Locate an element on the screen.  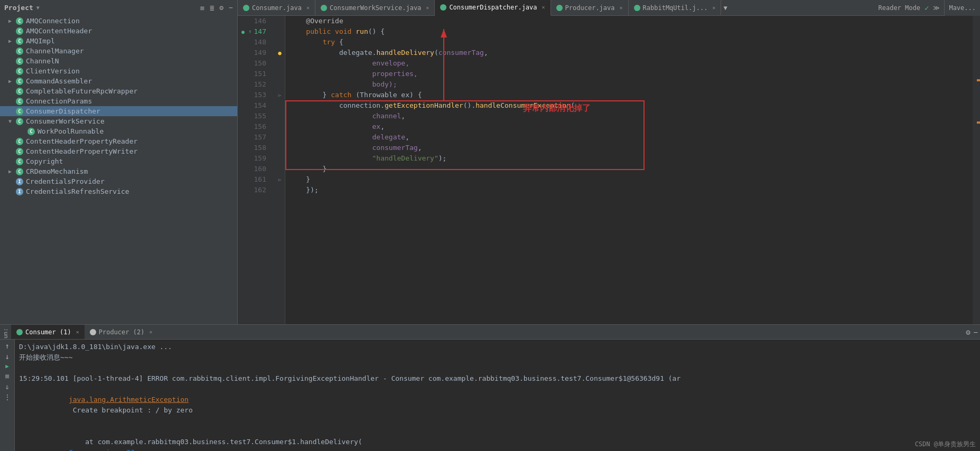
run-minimize-icon: − is located at coordinates (976, 332).